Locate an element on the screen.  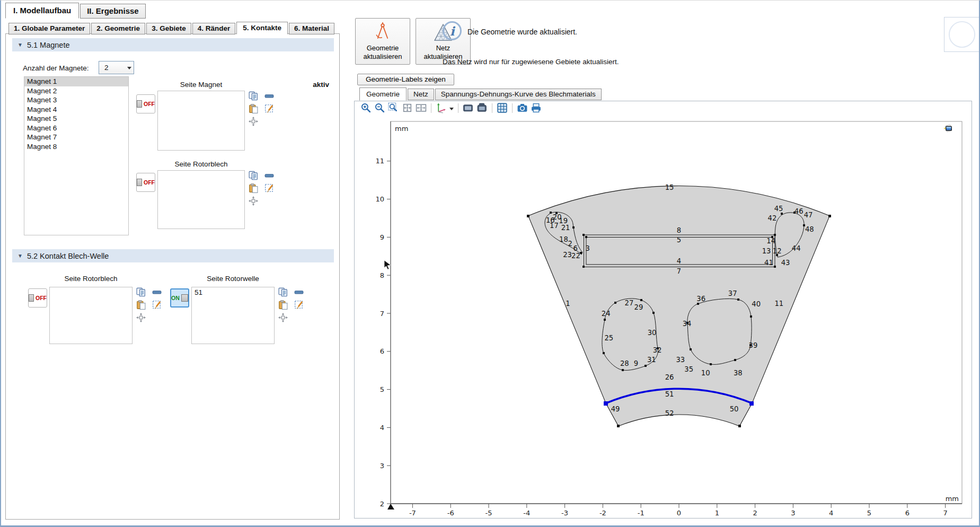
svg-text: 5 is located at coordinates (382, 389).